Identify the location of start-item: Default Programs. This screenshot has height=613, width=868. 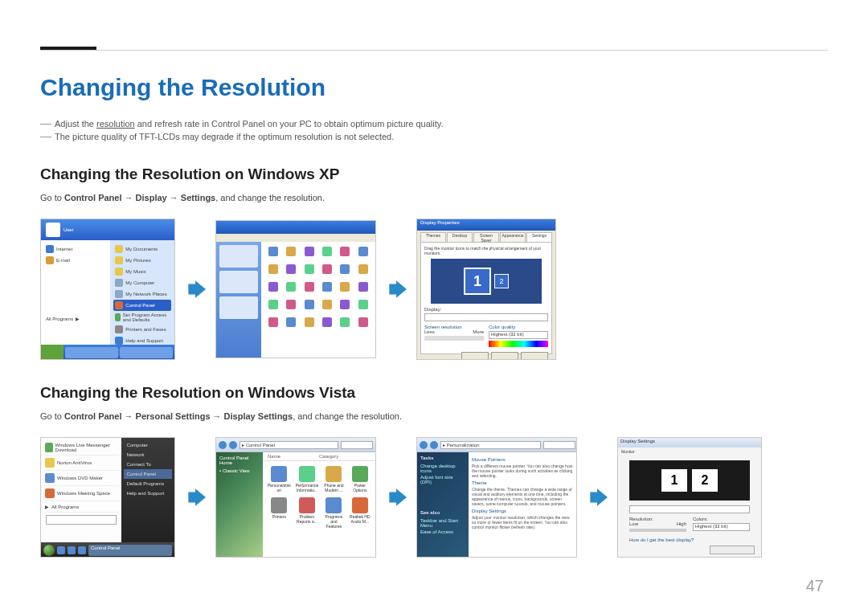
(148, 484).